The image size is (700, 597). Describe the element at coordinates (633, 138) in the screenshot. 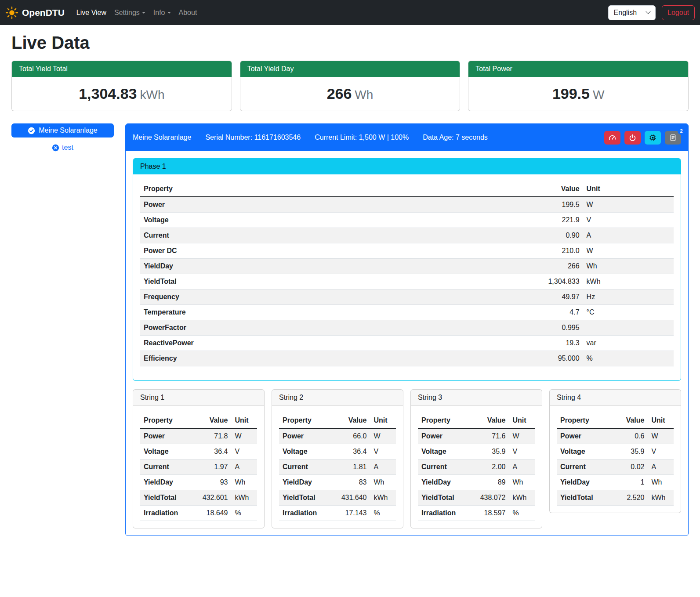

I see `power-icon` at that location.